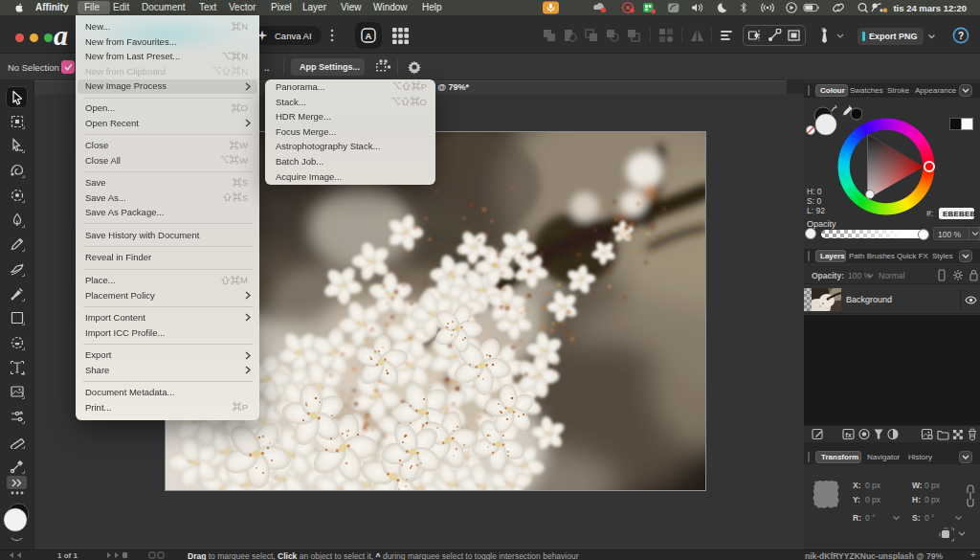 The width and height of the screenshot is (980, 560). I want to click on svg-text: A, so click(369, 36).